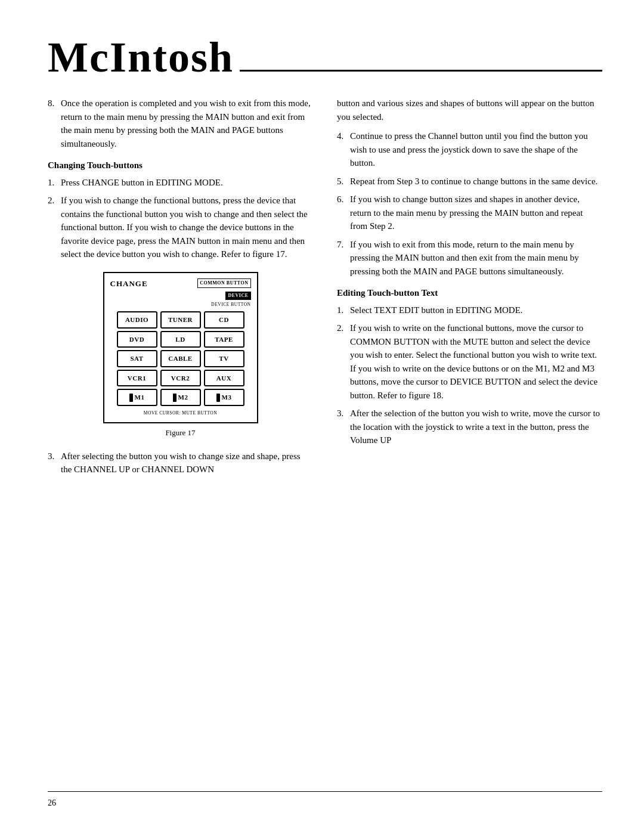 The height and width of the screenshot is (833, 644). What do you see at coordinates (175, 398) in the screenshot?
I see `m2-indicator` at bounding box center [175, 398].